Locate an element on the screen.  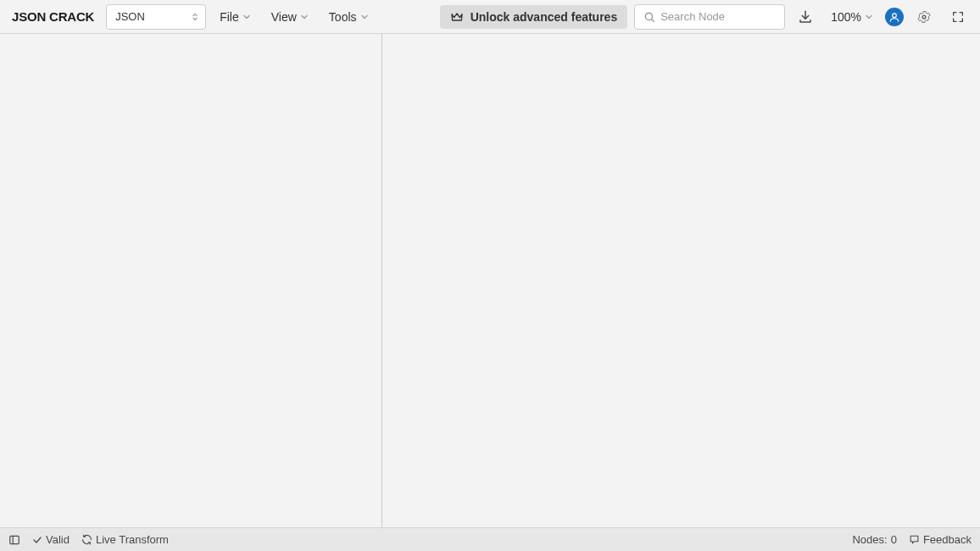
status-nodes-count: 0 is located at coordinates (894, 539).